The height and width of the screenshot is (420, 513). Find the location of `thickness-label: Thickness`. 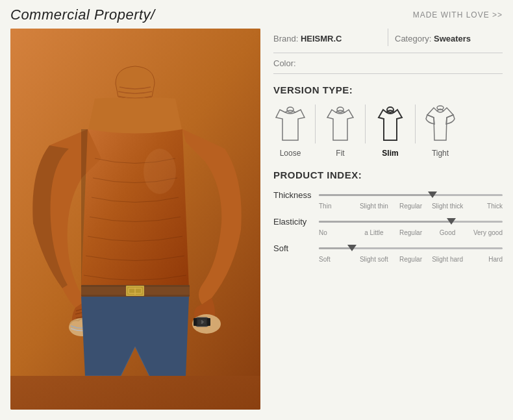

thickness-label: Thickness is located at coordinates (296, 195).